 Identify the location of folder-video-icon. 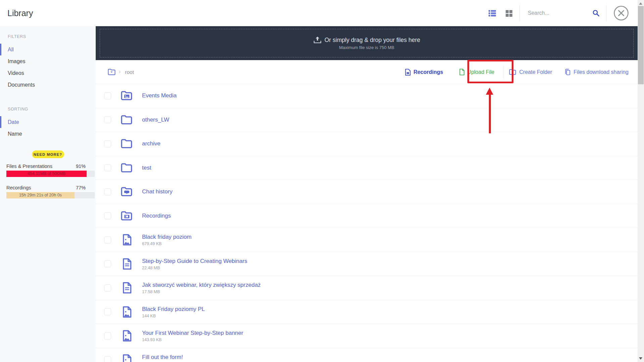
(127, 216).